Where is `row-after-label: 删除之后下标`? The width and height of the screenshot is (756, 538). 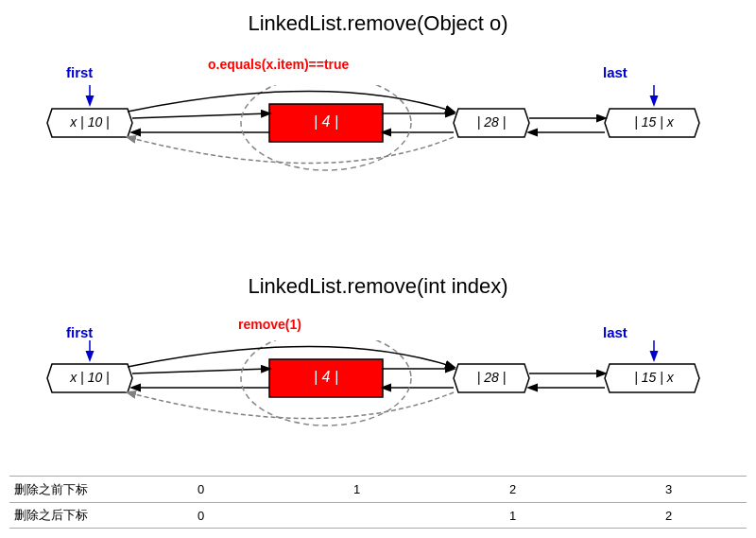 row-after-label: 删除之后下标 is located at coordinates (66, 515).